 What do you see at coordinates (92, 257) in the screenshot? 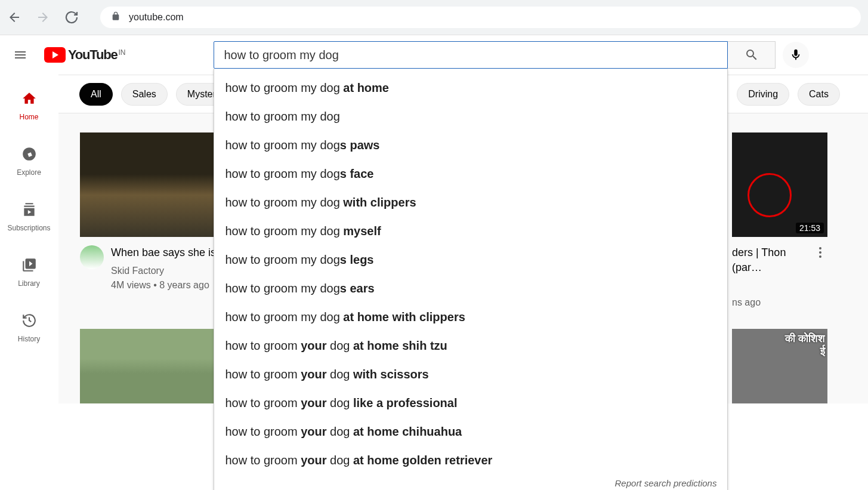
I see `channel-avatar` at bounding box center [92, 257].